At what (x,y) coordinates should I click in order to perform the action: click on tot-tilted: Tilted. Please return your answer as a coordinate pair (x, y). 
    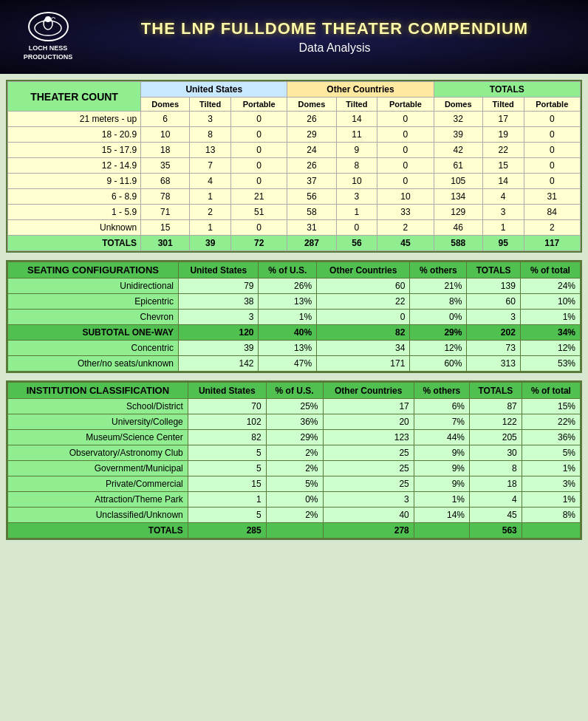
    Looking at the image, I should click on (503, 105).